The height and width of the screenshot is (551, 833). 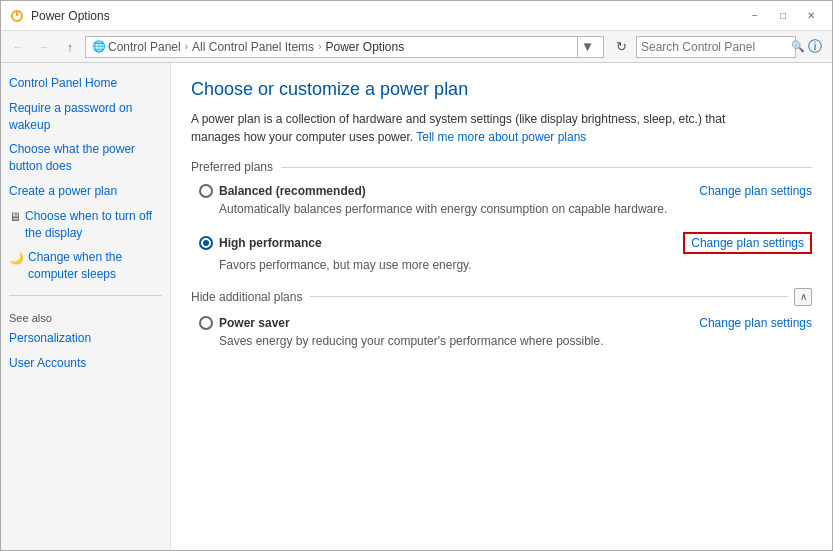 I want to click on window-controls: − □ ✕, so click(x=783, y=16).